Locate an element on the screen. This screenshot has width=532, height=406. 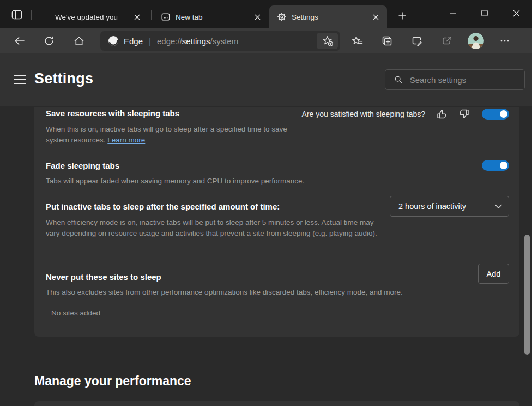
sleep-timeout-dropdown: 2 hours of inactivity is located at coordinates (449, 206).